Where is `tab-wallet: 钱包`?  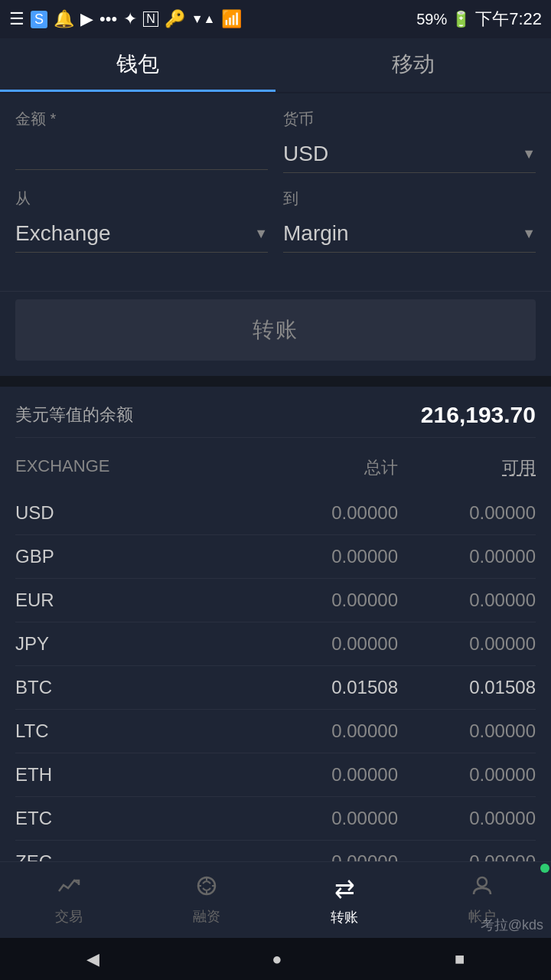
tab-wallet: 钱包 is located at coordinates (138, 65).